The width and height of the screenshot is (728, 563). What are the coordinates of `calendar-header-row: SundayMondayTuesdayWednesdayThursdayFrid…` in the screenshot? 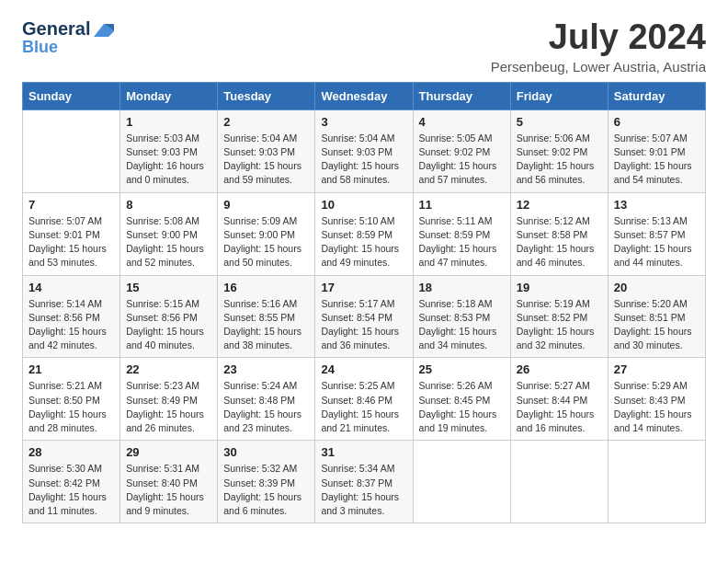 It's located at (364, 96).